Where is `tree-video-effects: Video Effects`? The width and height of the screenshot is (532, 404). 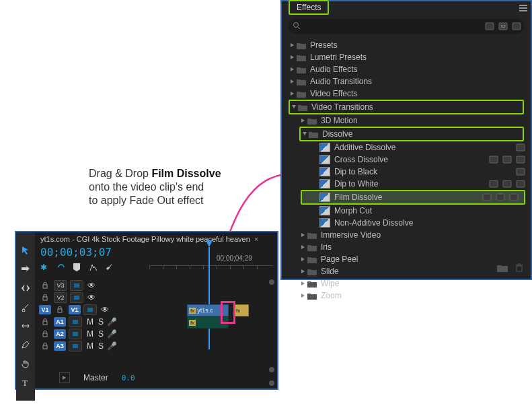
tree-video-effects: Video Effects is located at coordinates (406, 94).